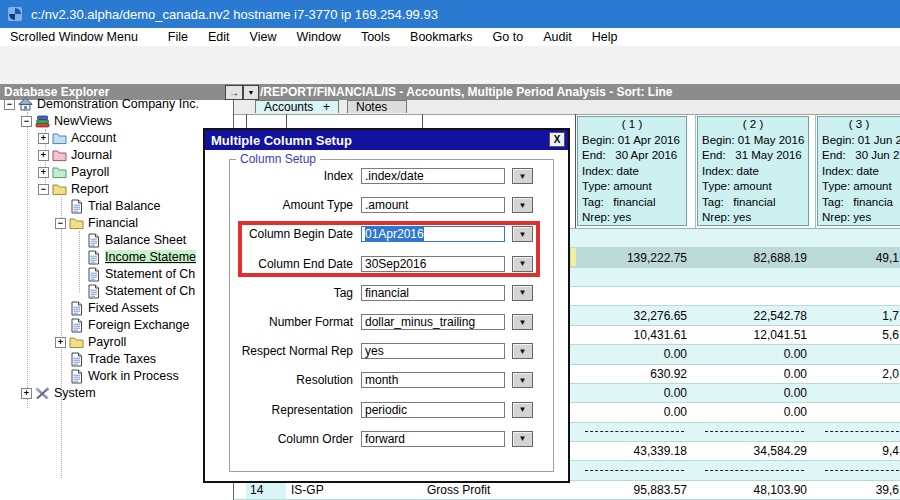 This screenshot has height=500, width=900. Describe the element at coordinates (433, 322) in the screenshot. I see `field-input-number-format: dollar_minus_trailing` at that location.